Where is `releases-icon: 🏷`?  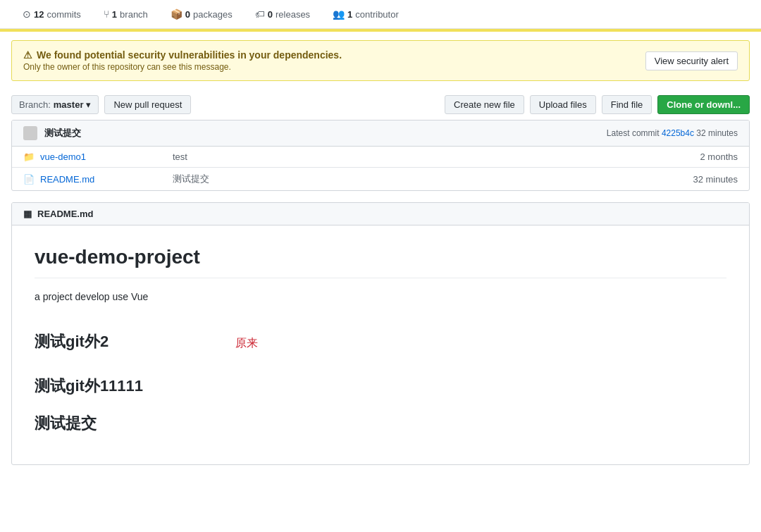
releases-icon: 🏷 is located at coordinates (260, 14).